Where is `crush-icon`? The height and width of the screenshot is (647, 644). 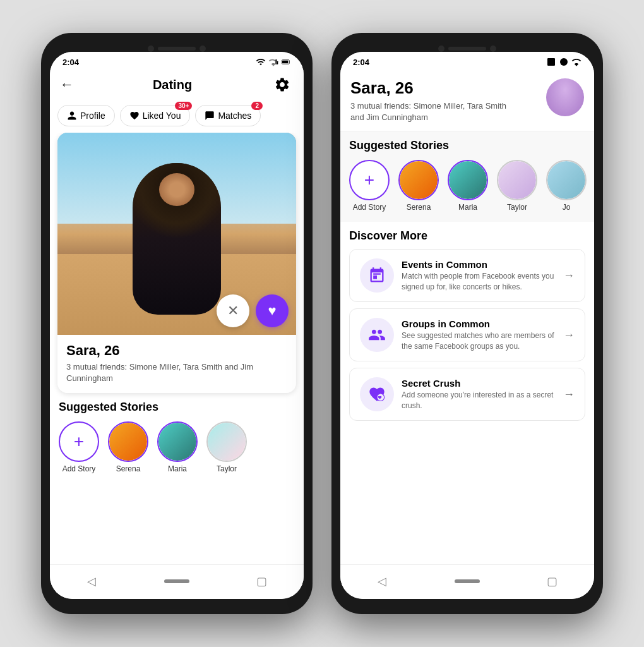
crush-icon is located at coordinates (377, 394).